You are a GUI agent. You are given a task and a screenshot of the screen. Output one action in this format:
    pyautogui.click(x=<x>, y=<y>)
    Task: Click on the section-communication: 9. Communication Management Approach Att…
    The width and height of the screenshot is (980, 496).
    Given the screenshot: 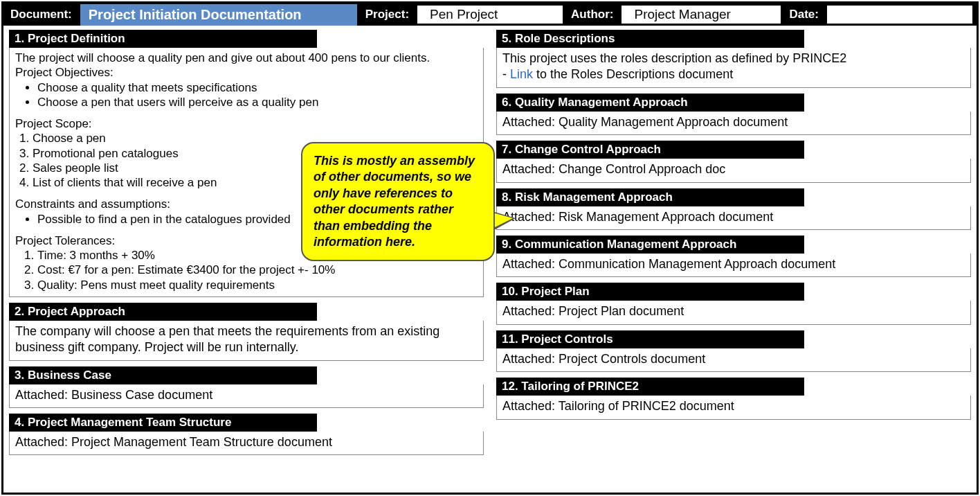 What is the action you would take?
    pyautogui.click(x=734, y=256)
    